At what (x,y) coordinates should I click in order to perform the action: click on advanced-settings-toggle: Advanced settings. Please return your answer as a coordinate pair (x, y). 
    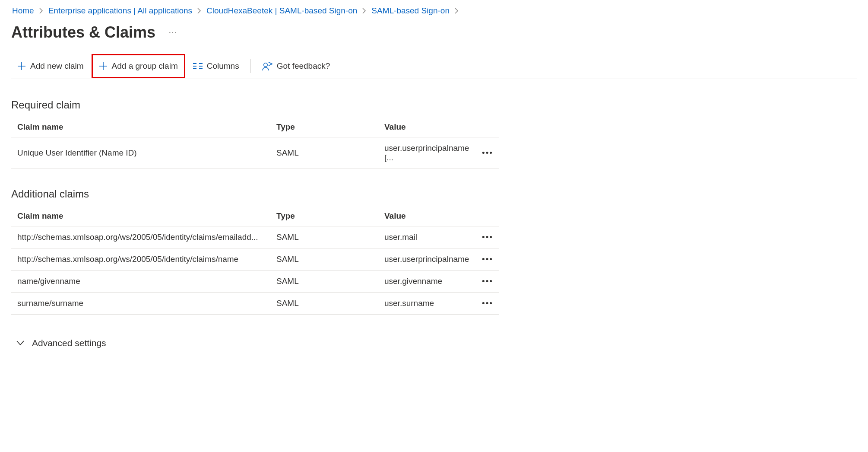
    Looking at the image, I should click on (434, 343).